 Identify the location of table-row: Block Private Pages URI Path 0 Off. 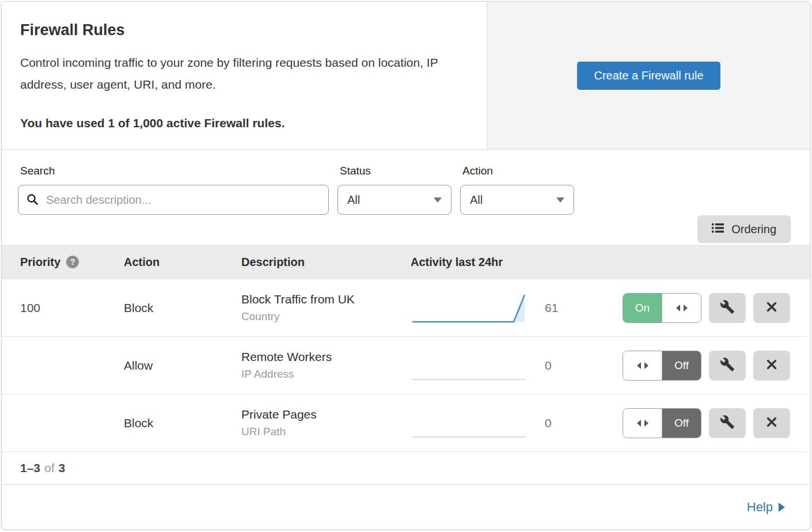
(406, 423).